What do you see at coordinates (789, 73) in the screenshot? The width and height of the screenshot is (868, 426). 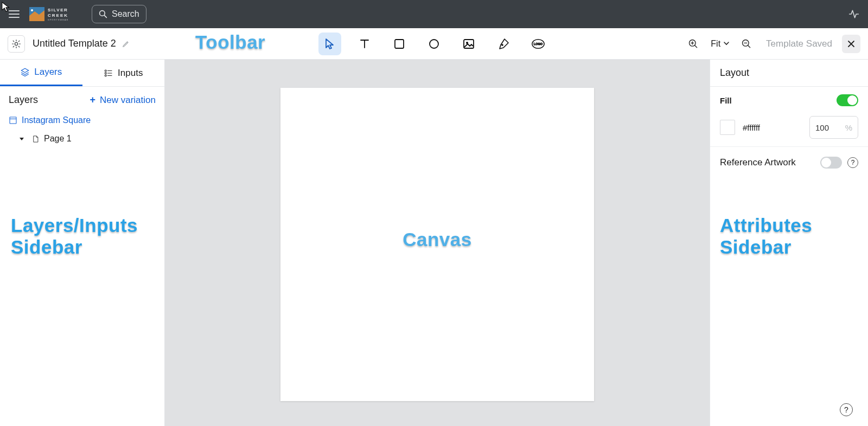 I see `layout-heading: Layout` at bounding box center [789, 73].